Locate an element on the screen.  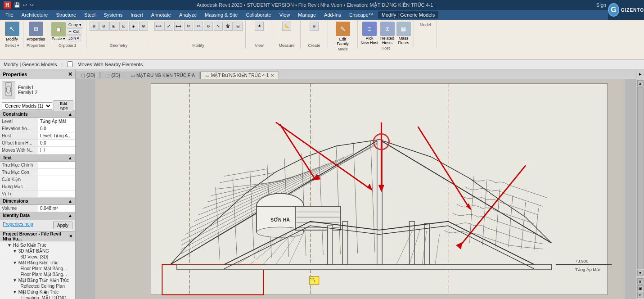
scroll-up-button: ▲ is located at coordinates (640, 83).